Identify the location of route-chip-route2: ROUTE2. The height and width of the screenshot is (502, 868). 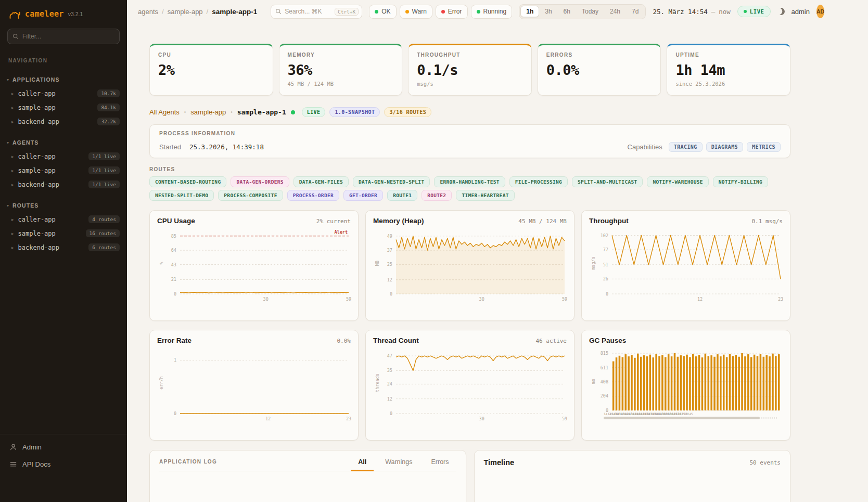
(437, 196).